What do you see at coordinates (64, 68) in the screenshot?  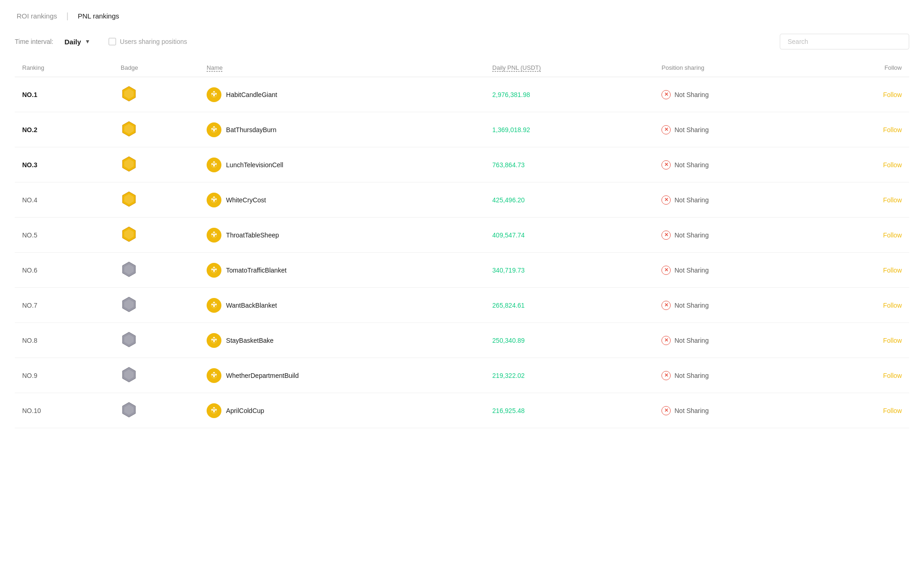 I see `col-header-ranking: Ranking` at bounding box center [64, 68].